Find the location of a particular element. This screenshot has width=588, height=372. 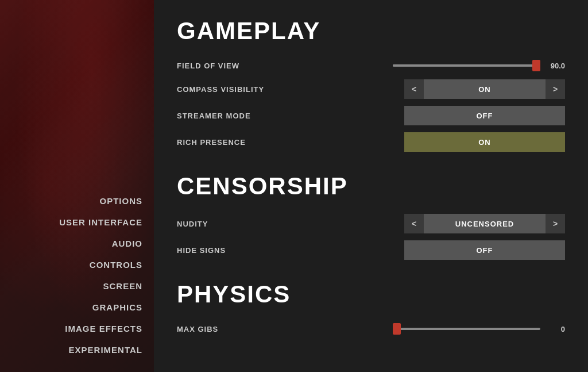

sidebar-item-image-effects: IMAGE EFFECTS is located at coordinates (77, 329).